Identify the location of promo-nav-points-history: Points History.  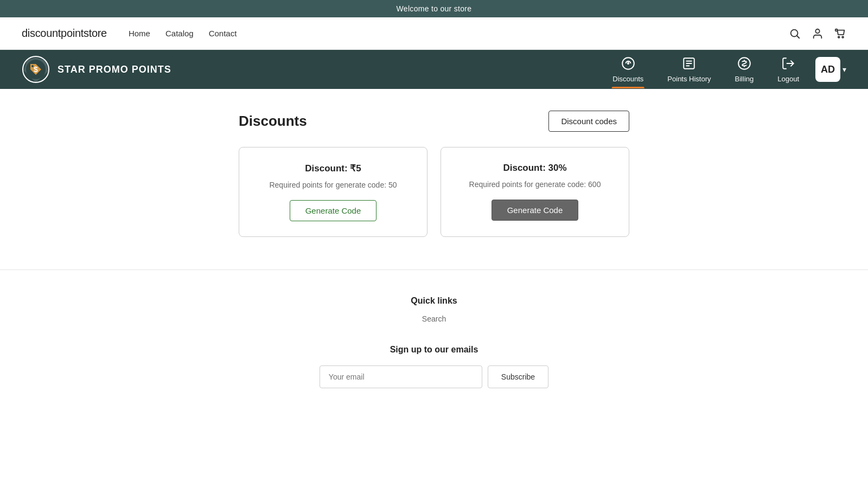
(689, 69).